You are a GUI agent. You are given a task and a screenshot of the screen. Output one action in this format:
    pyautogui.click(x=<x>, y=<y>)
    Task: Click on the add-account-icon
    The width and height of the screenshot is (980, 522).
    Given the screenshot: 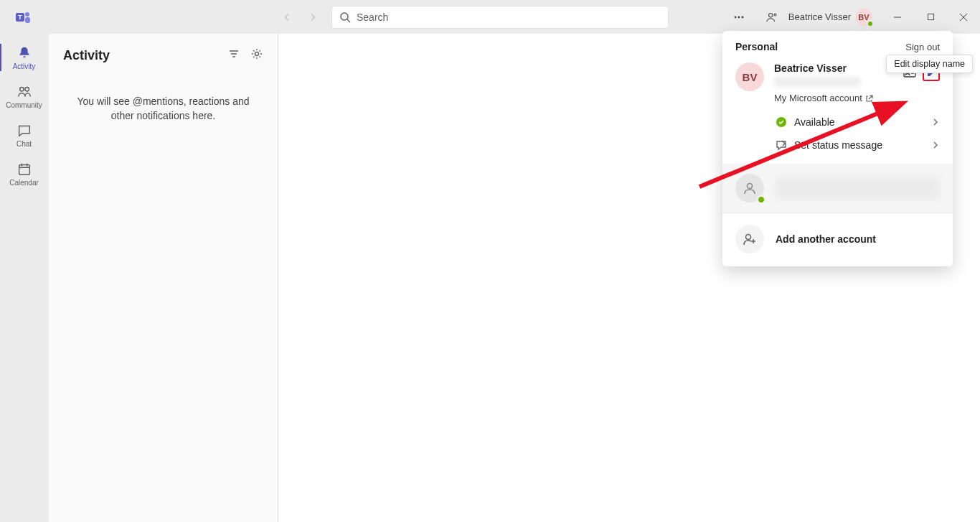 What is the action you would take?
    pyautogui.click(x=750, y=239)
    